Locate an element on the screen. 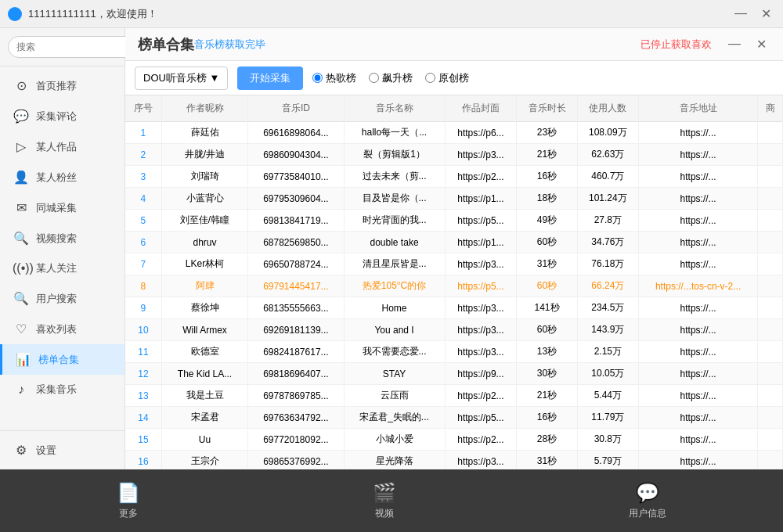 The height and width of the screenshot is (532, 783). bottom-item-more: 📄更多 is located at coordinates (128, 501).